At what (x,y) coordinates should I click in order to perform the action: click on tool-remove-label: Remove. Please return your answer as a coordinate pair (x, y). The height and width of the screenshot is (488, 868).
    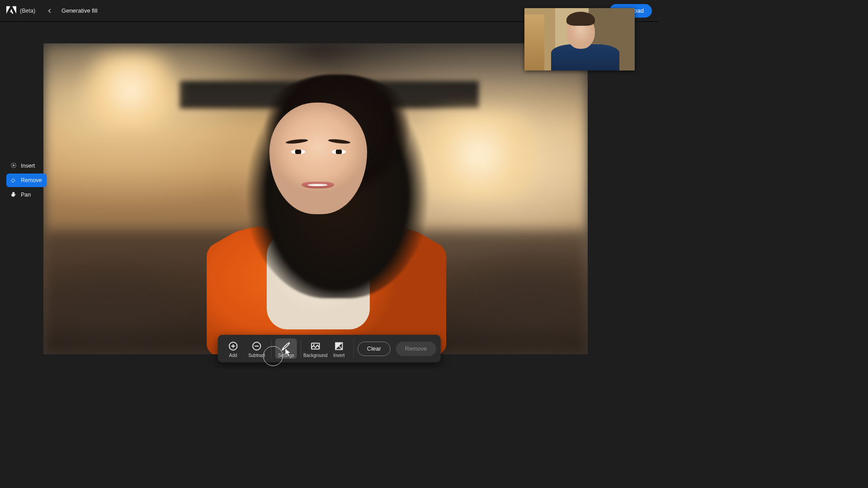
    Looking at the image, I should click on (32, 180).